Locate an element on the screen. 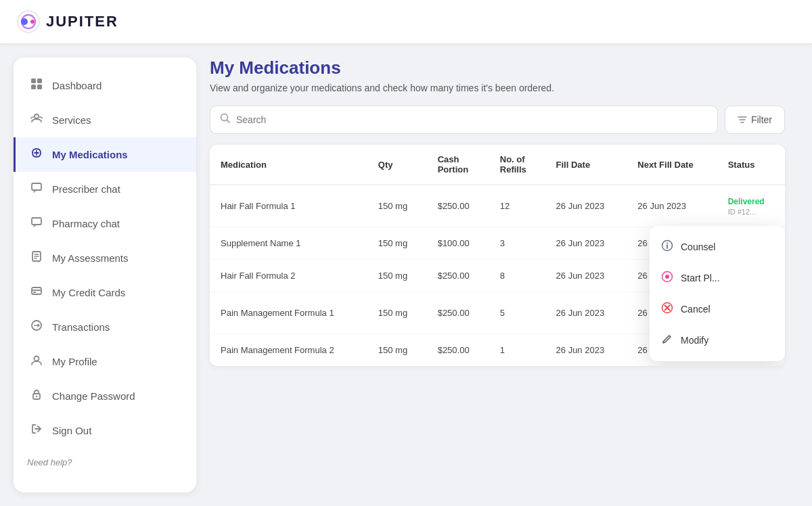 The height and width of the screenshot is (506, 812). sidebar-label-change-password: Change Password is located at coordinates (93, 396).